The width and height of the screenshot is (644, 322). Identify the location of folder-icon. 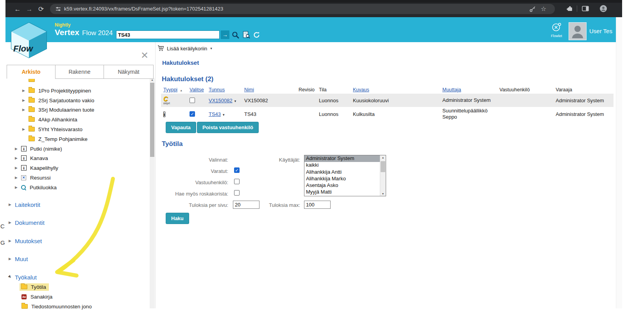
(25, 306).